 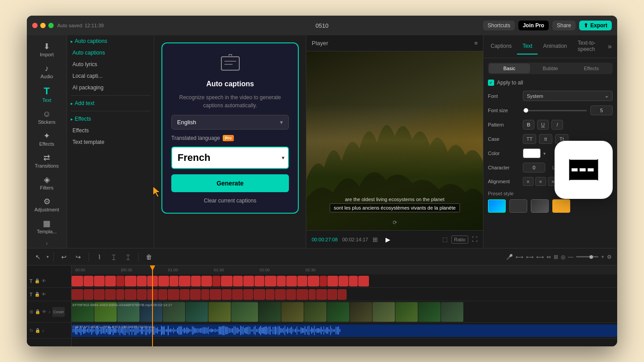 I want to click on visibility-icon-1: 👁, so click(x=44, y=281).